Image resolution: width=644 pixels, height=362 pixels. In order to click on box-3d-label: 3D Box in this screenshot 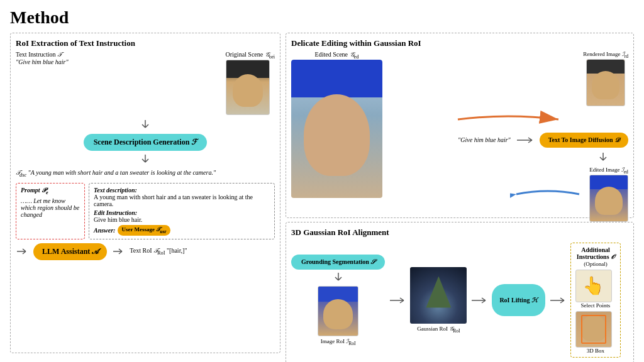, I will do `click(596, 351)`.